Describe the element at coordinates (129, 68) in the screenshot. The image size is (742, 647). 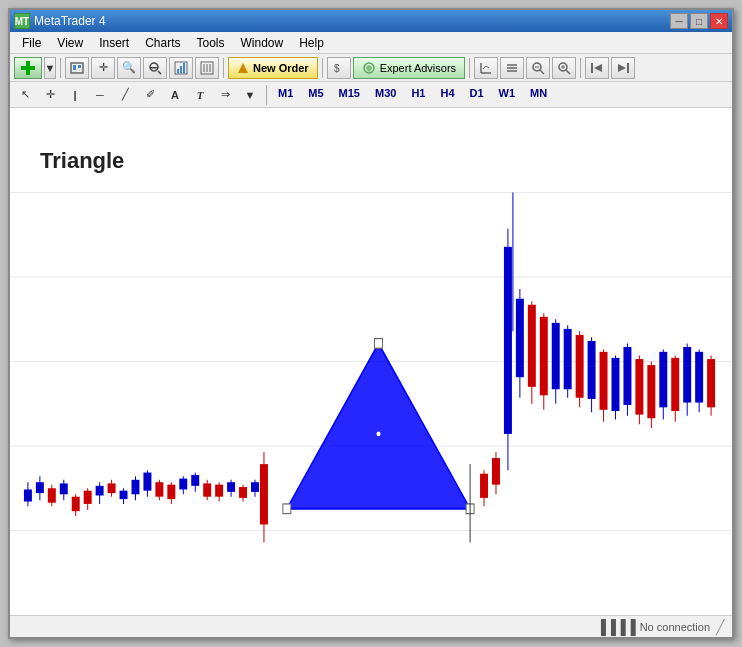
I see `zoom-in-button: 🔍` at that location.